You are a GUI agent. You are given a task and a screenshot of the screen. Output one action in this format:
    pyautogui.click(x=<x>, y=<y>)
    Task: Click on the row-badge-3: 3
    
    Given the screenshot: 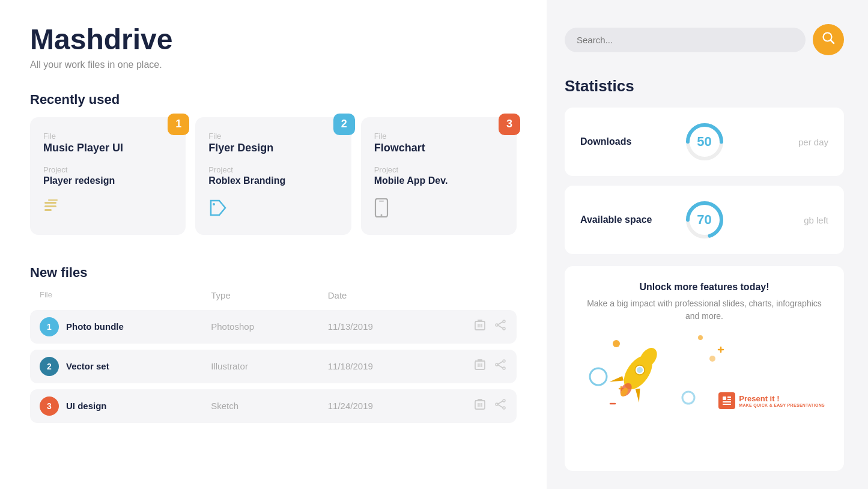 What is the action you would take?
    pyautogui.click(x=49, y=406)
    